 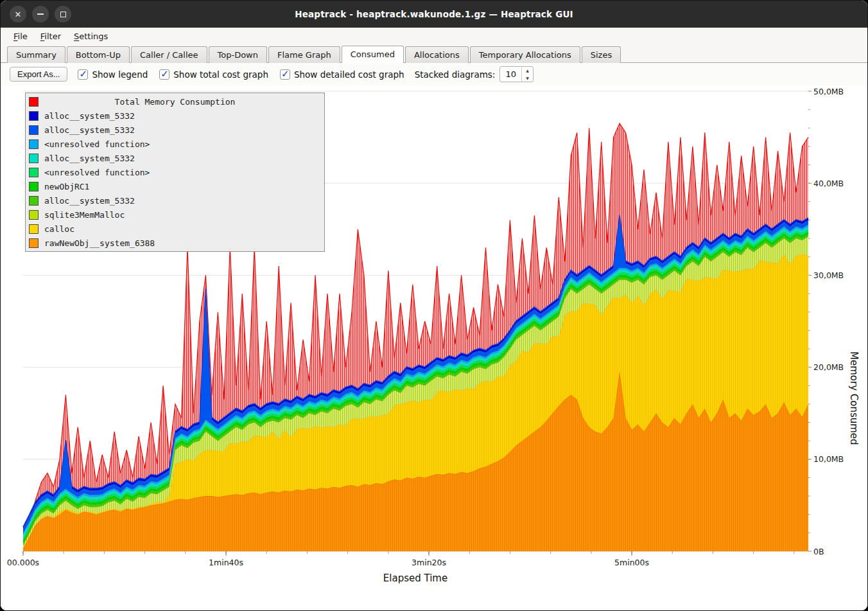 I want to click on legend-title: Total Memory Consumption, so click(x=175, y=102).